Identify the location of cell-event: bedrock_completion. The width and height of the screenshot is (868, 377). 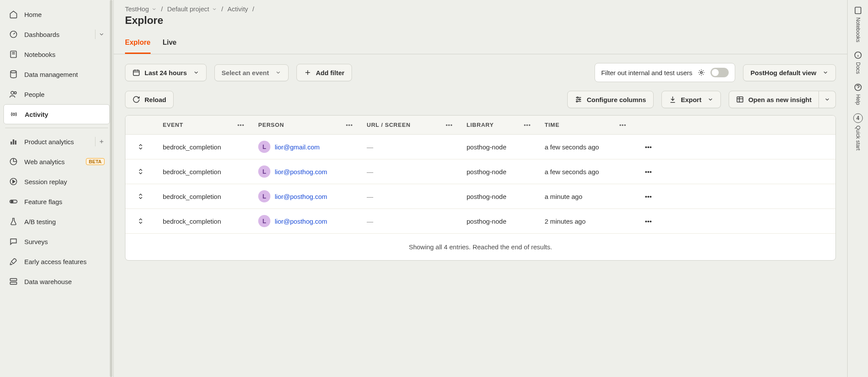
(204, 196).